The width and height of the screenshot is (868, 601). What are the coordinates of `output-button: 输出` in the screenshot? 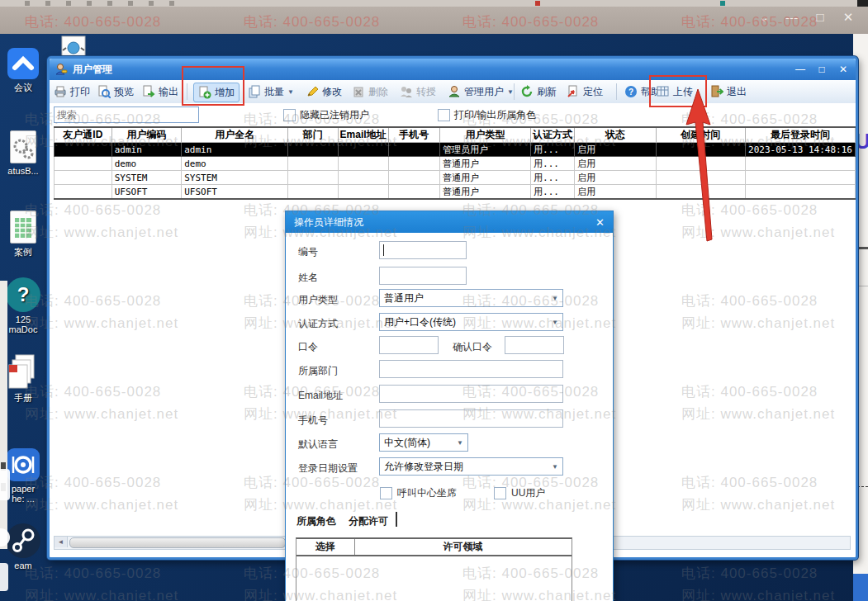 It's located at (160, 92).